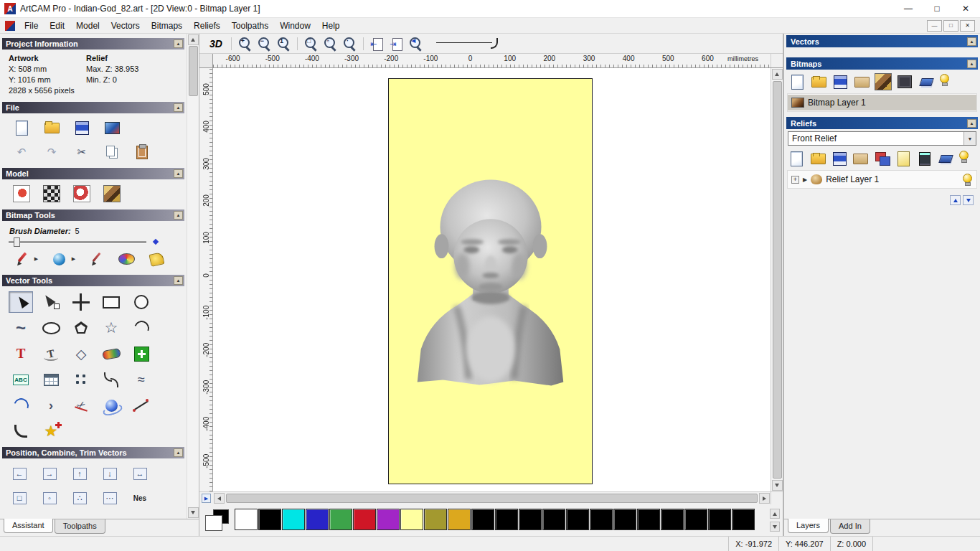 The image size is (980, 551). What do you see at coordinates (51, 380) in the screenshot?
I see `make-grid-icon` at bounding box center [51, 380].